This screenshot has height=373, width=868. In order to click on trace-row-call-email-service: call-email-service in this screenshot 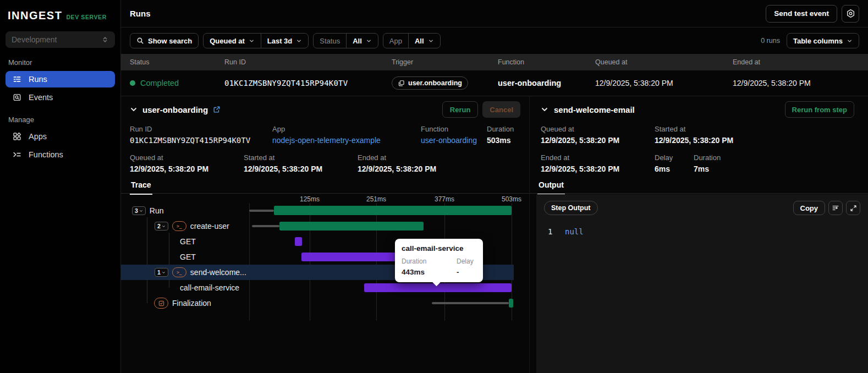, I will do `click(180, 288)`.